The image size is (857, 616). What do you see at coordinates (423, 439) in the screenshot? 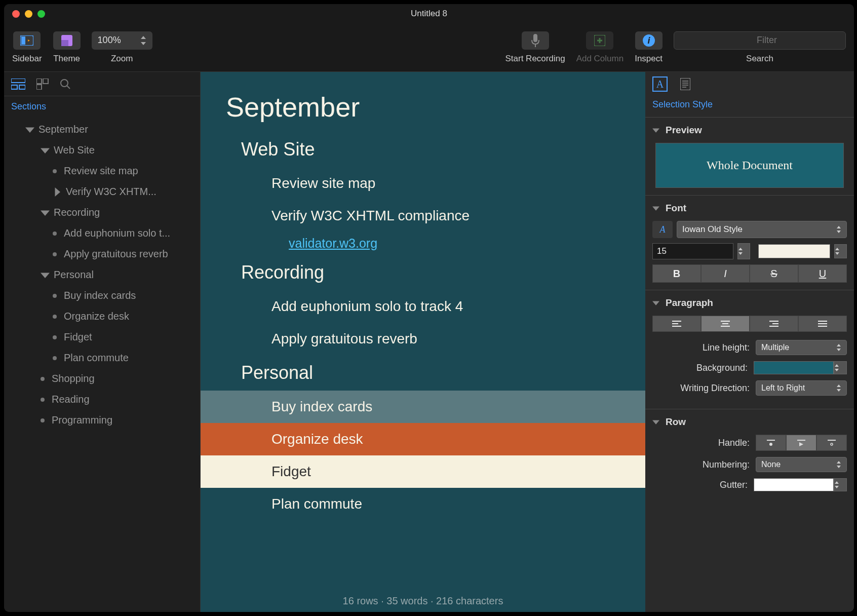
I see `doc-row: Organize desk` at bounding box center [423, 439].